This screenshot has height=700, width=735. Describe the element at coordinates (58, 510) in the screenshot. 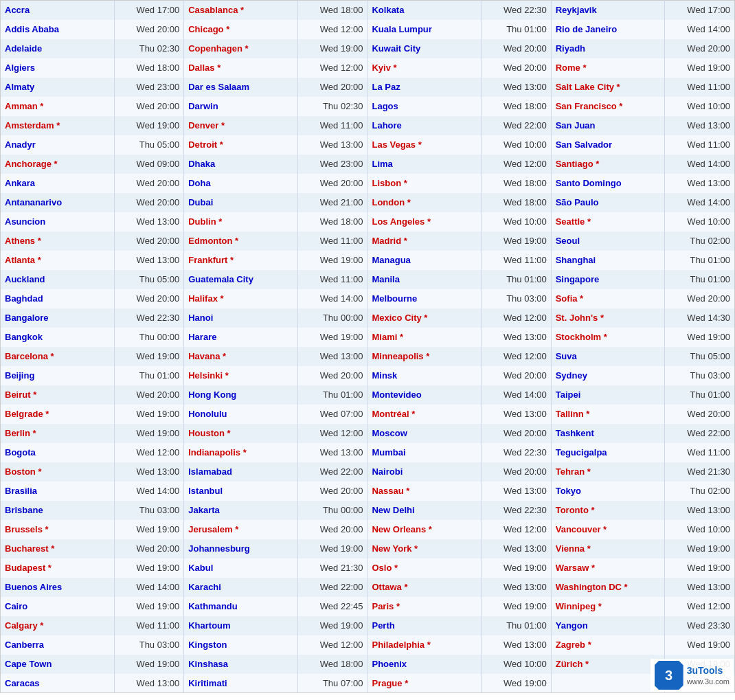

I see `city-name: Brisbane` at that location.